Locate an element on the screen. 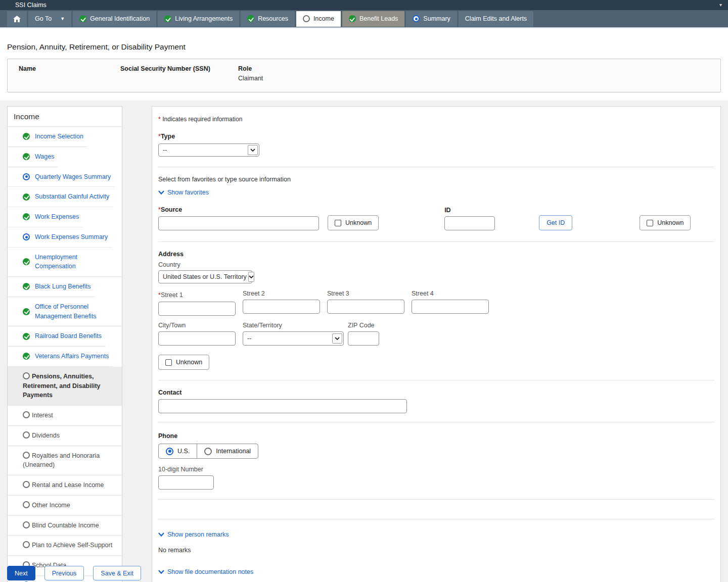  tab-living-arrangements: Living Arrangements is located at coordinates (198, 19).